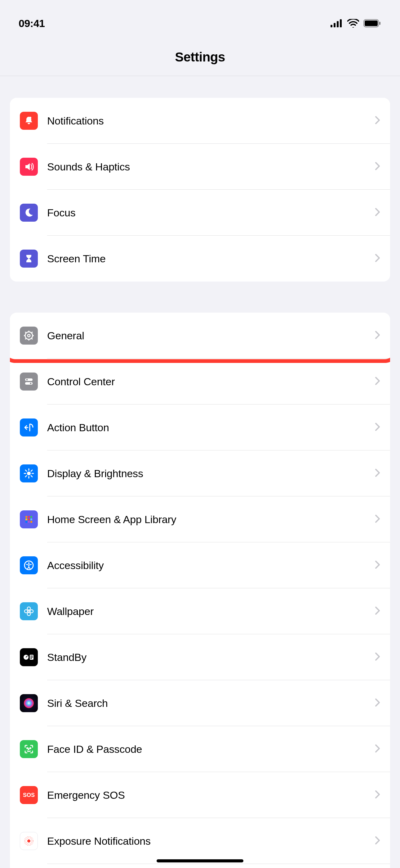 The width and height of the screenshot is (400, 868). Describe the element at coordinates (29, 336) in the screenshot. I see `gear-icon` at that location.